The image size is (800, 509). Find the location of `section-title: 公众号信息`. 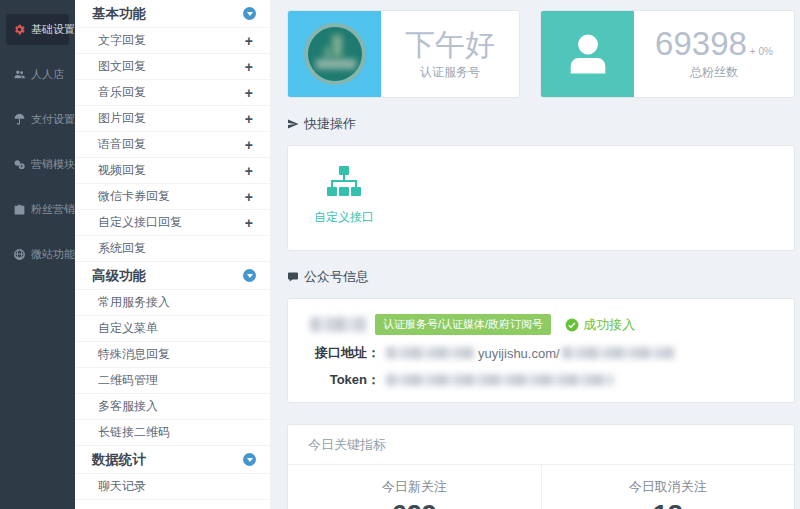

section-title: 公众号信息 is located at coordinates (336, 277).